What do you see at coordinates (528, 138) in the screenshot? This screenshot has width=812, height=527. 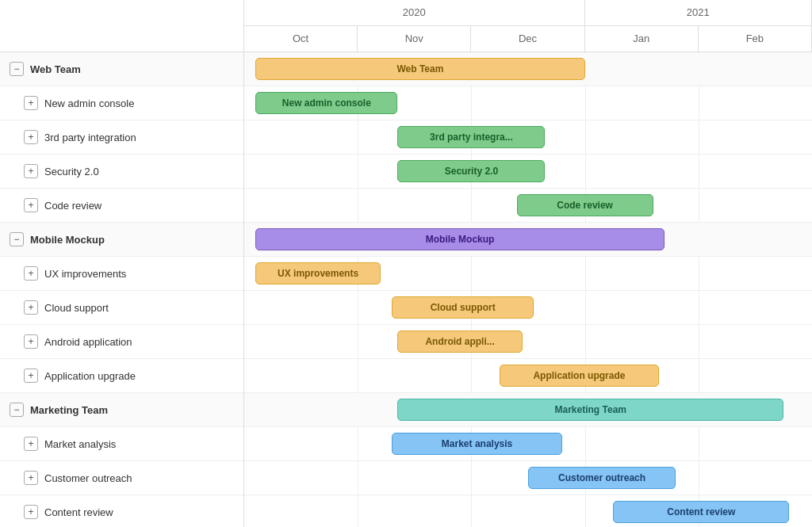 I see `chart-row-3rd-party-integration: 3rd party integra...` at bounding box center [528, 138].